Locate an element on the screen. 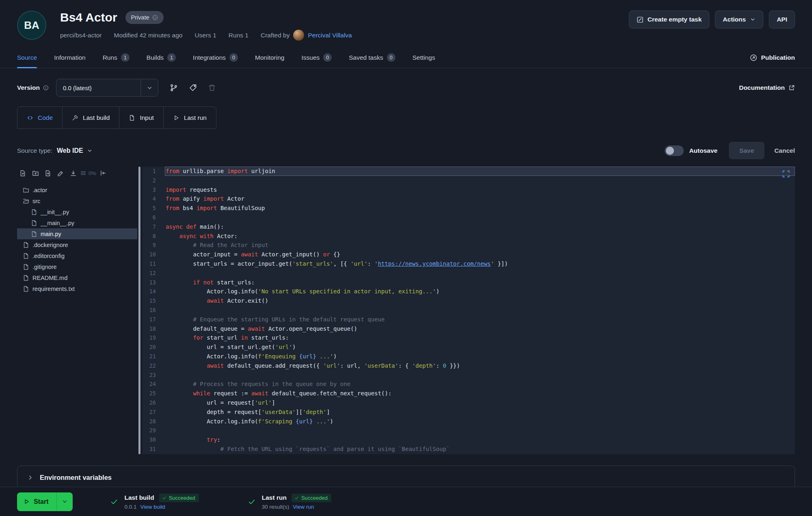 The image size is (812, 516). code-line: 28 Actor.log.info(f'Scraping {url} ...') is located at coordinates (469, 422).